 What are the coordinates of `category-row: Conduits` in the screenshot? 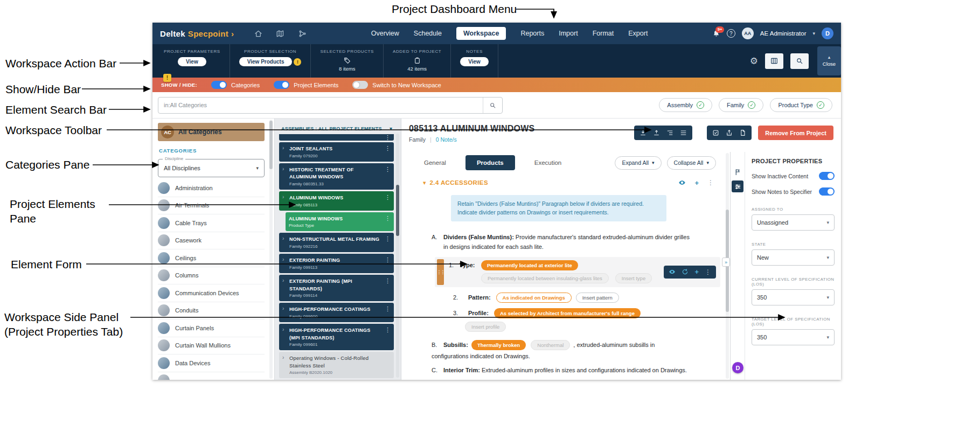 It's located at (211, 311).